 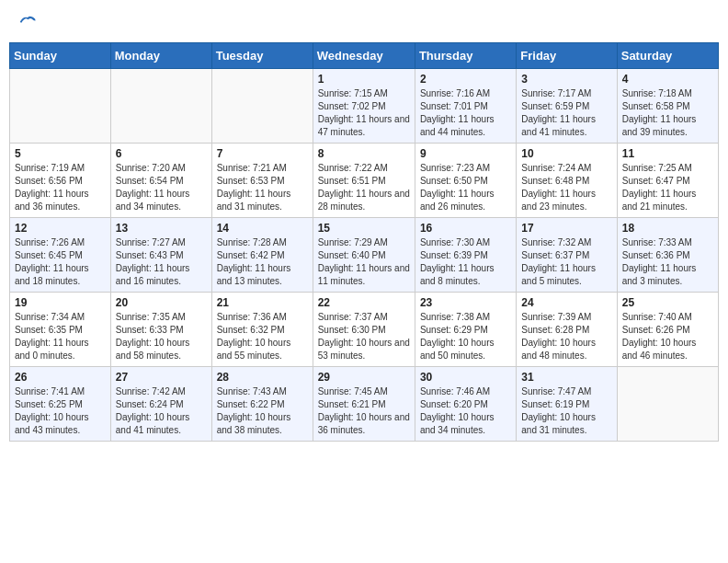 What do you see at coordinates (61, 256) in the screenshot?
I see `calendar-cell: 12Sunrise: 7:26 AM Sunset: 6:45 PM Dayli…` at bounding box center [61, 256].